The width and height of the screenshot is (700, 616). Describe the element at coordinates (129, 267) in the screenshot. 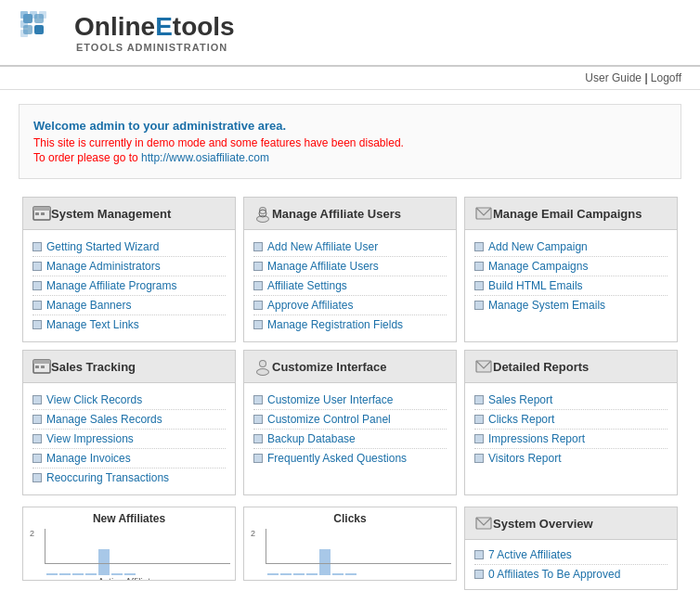

I see `list-item: Manage Administrators` at that location.